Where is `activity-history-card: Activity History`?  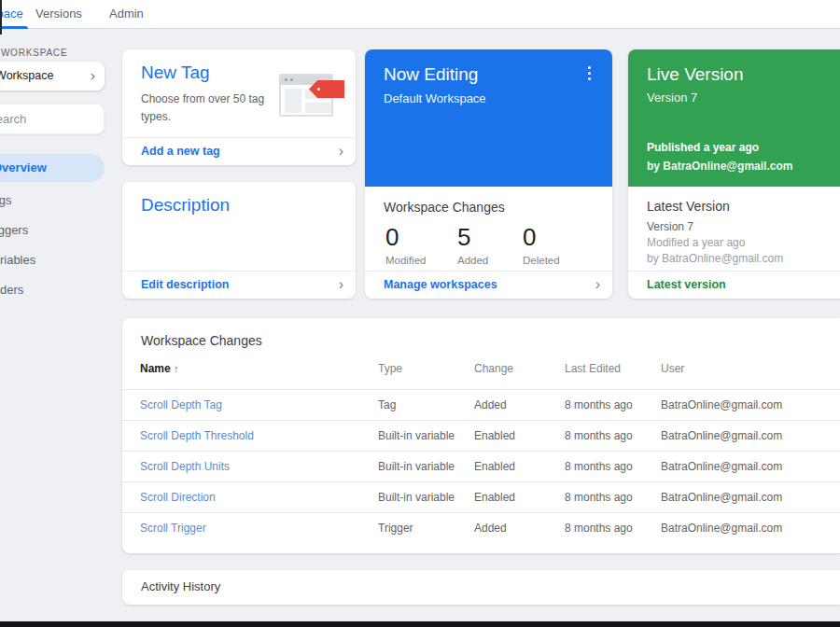 activity-history-card: Activity History is located at coordinates (482, 588).